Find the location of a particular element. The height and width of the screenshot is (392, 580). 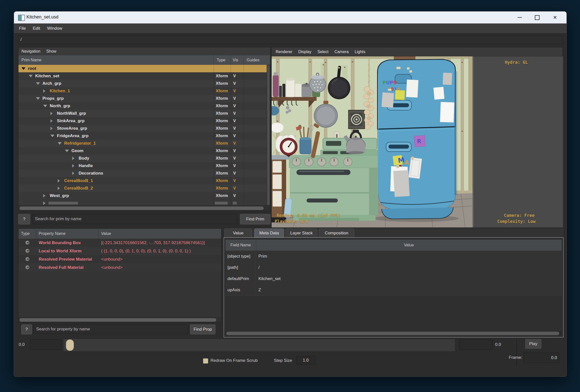

close-button: ✕ is located at coordinates (555, 17).